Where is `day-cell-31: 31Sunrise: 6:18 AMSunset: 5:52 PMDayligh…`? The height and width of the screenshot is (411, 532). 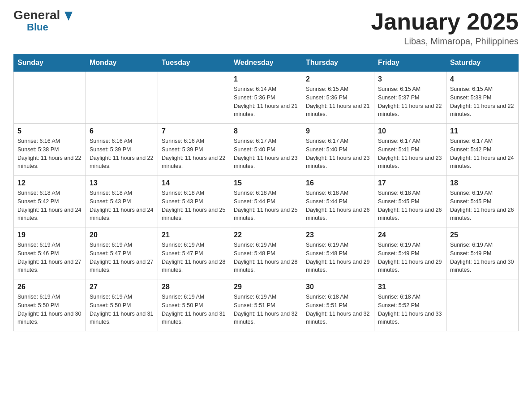 day-cell-31: 31Sunrise: 6:18 AMSunset: 5:52 PMDayligh… is located at coordinates (410, 305).